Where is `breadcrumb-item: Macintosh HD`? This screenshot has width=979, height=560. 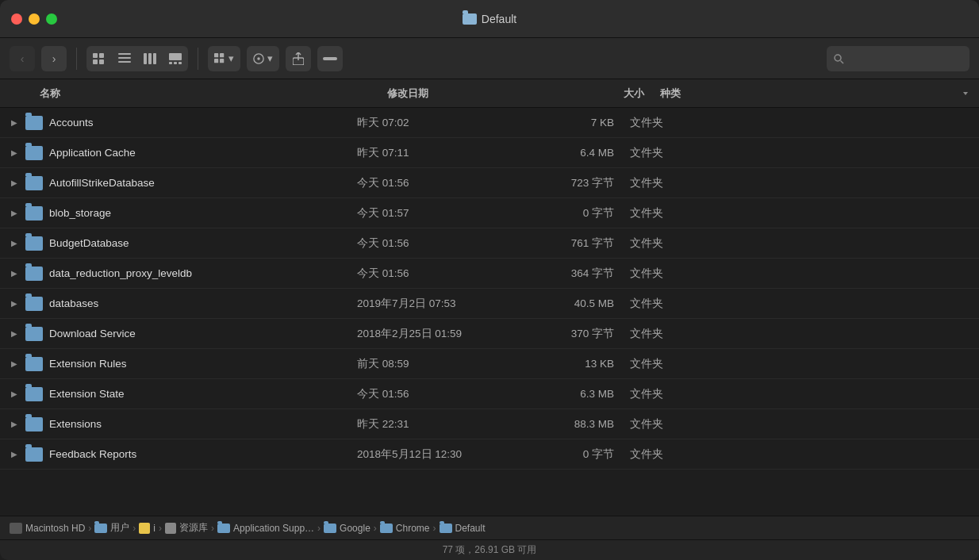 breadcrumb-item: Macintosh HD is located at coordinates (48, 528).